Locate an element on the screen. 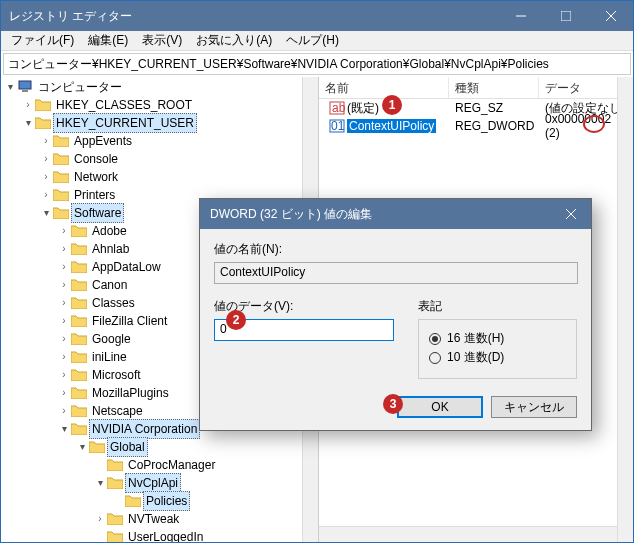 This screenshot has height=543, width=634. menu-edit: 編集(E) is located at coordinates (108, 40).